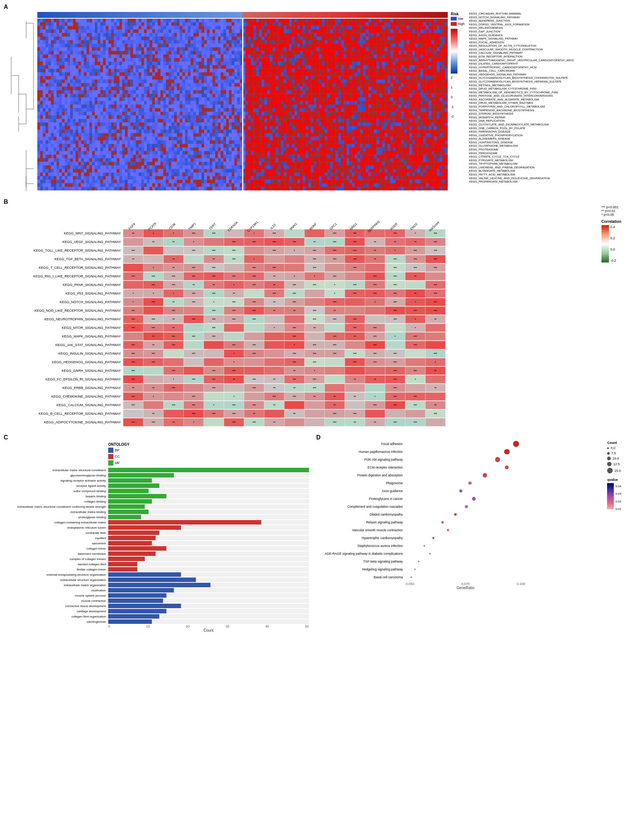 This screenshot has width=625, height=840. I want to click on bar-label: odontogenesis, so click(56, 622).